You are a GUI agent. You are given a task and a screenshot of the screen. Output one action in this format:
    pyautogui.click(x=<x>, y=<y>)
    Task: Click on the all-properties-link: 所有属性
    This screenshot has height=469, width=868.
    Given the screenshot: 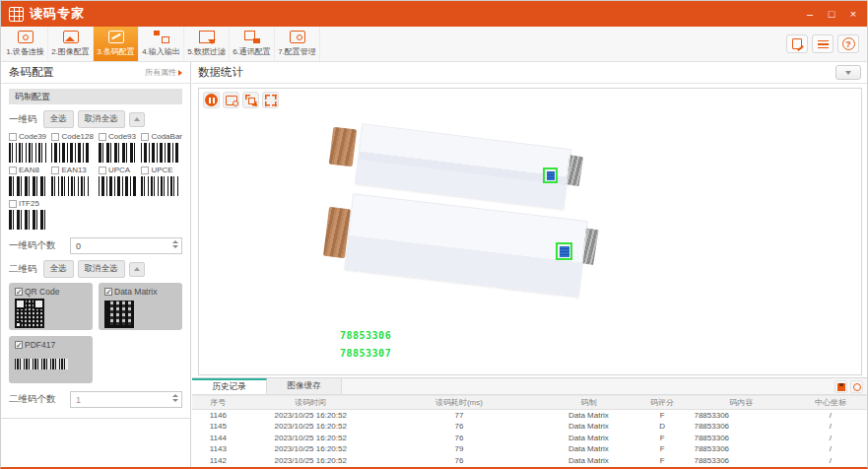 What is the action you would take?
    pyautogui.click(x=164, y=73)
    